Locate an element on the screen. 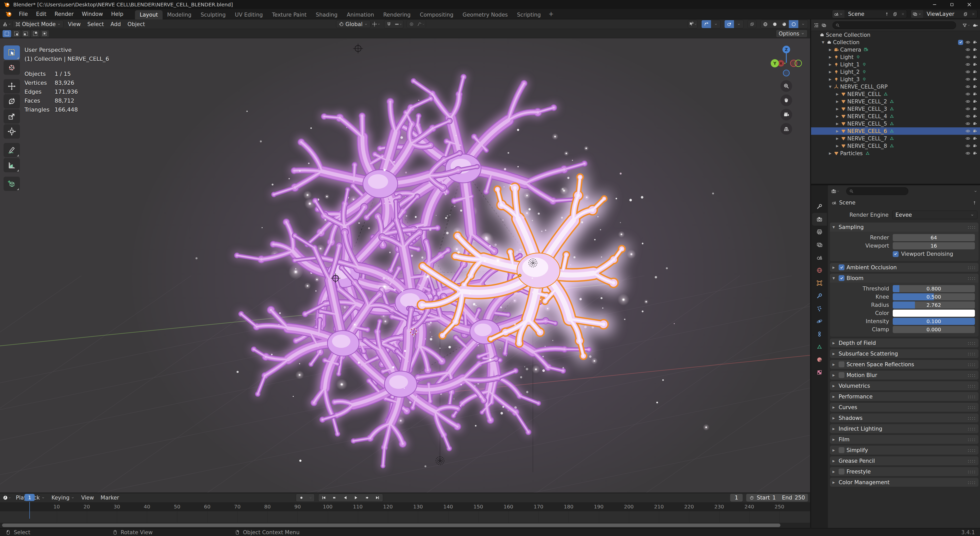 Image resolution: width=980 pixels, height=536 pixels. proportional-editing-toggle is located at coordinates (412, 24).